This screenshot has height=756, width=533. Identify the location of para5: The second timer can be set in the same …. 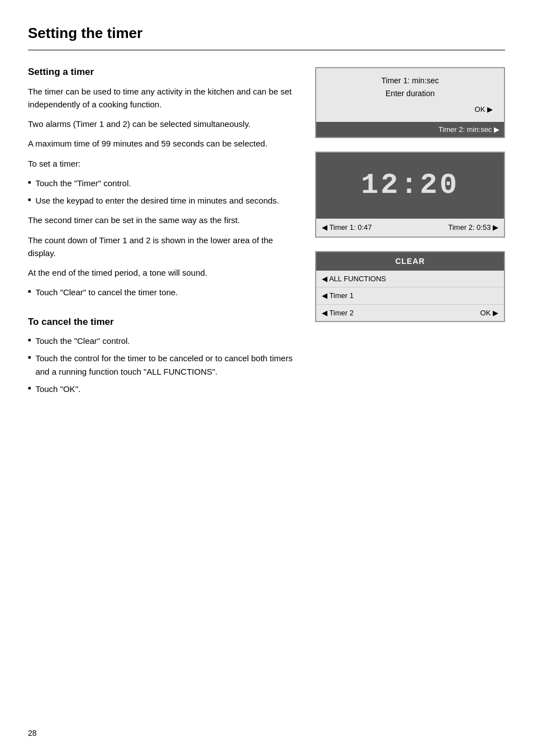
(163, 220).